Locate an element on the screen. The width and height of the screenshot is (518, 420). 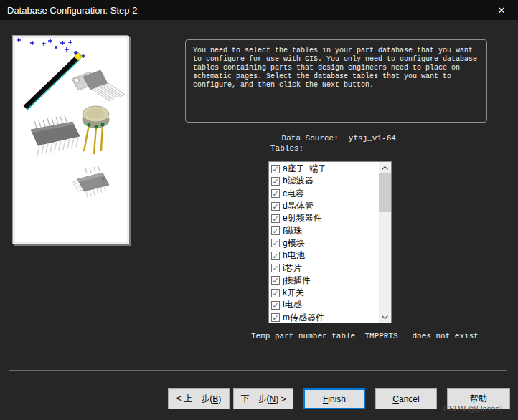
temp-table-note: Temp part number table TMPPRTS does not … is located at coordinates (364, 336).